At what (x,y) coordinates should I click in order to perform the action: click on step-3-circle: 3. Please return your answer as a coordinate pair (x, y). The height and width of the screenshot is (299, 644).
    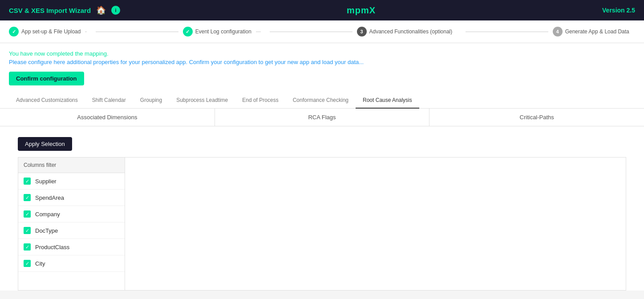
    Looking at the image, I should click on (362, 32).